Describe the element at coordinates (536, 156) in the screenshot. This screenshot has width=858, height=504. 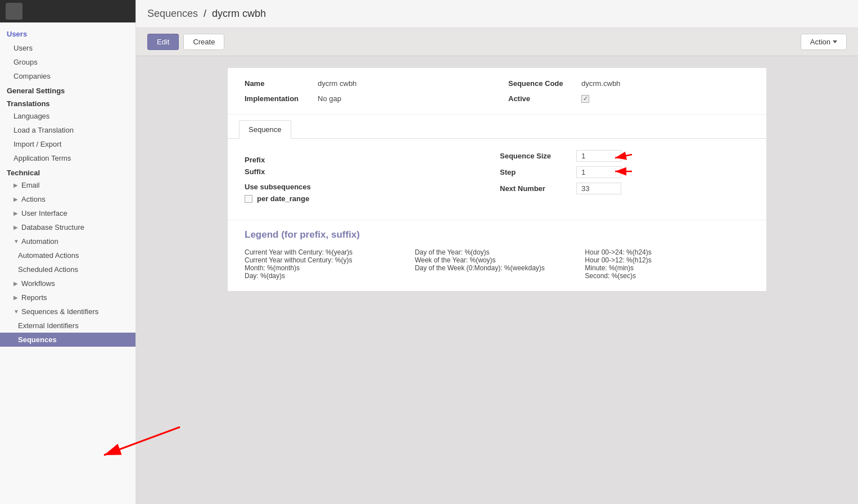
I see `sequence-size-label: Sequence Size` at that location.